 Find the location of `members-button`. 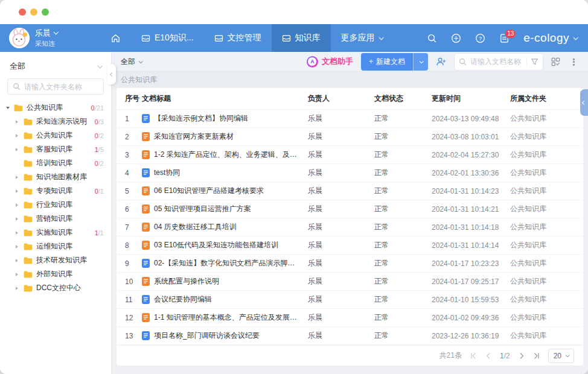

members-button is located at coordinates (441, 62).